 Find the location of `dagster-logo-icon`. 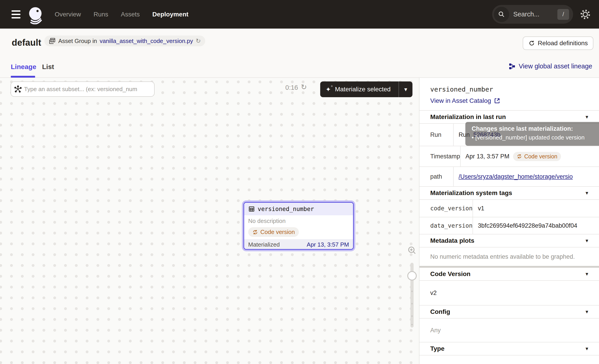

dagster-logo-icon is located at coordinates (35, 15).